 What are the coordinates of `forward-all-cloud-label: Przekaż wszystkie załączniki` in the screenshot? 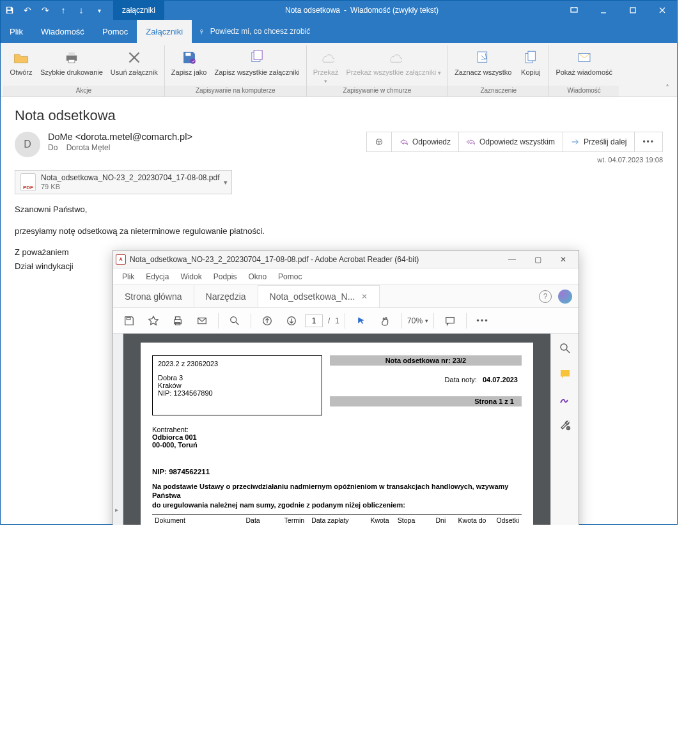 It's located at (391, 72).